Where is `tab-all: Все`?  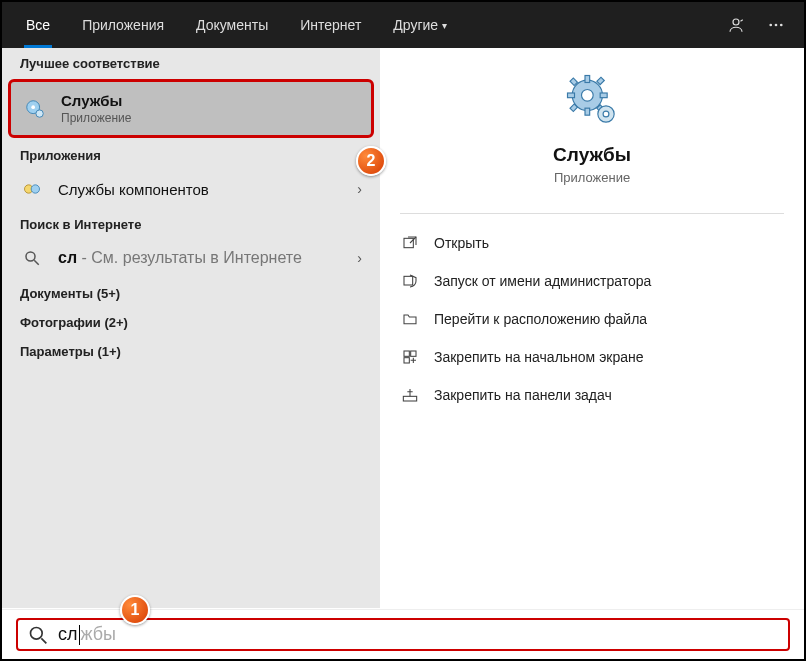 tab-all: Все is located at coordinates (38, 25).